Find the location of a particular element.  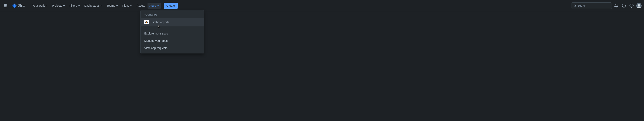

help-icon is located at coordinates (624, 6).